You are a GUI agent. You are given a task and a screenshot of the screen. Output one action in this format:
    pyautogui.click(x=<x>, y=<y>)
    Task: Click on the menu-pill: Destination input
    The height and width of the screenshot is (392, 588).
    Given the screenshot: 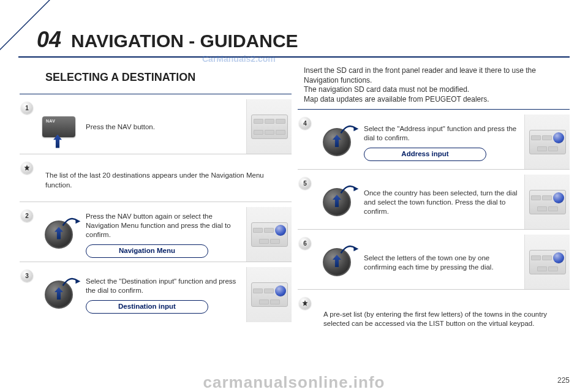 What is the action you would take?
    pyautogui.click(x=147, y=307)
    